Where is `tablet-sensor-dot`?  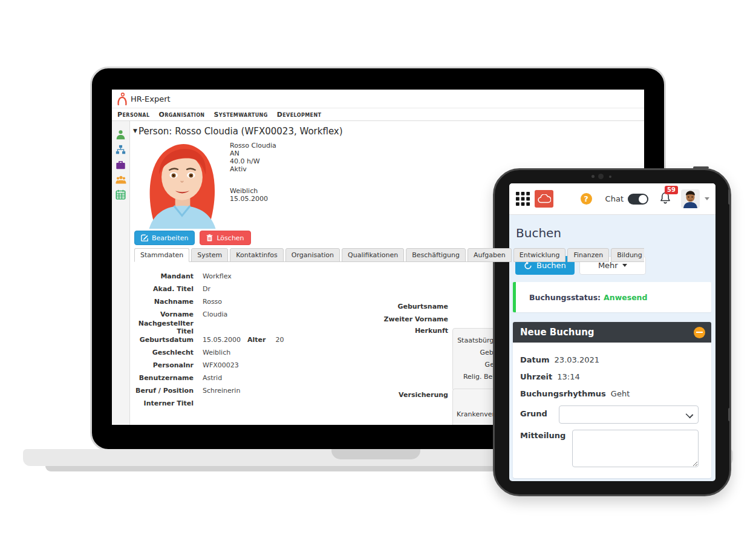
tablet-sensor-dot is located at coordinates (593, 177).